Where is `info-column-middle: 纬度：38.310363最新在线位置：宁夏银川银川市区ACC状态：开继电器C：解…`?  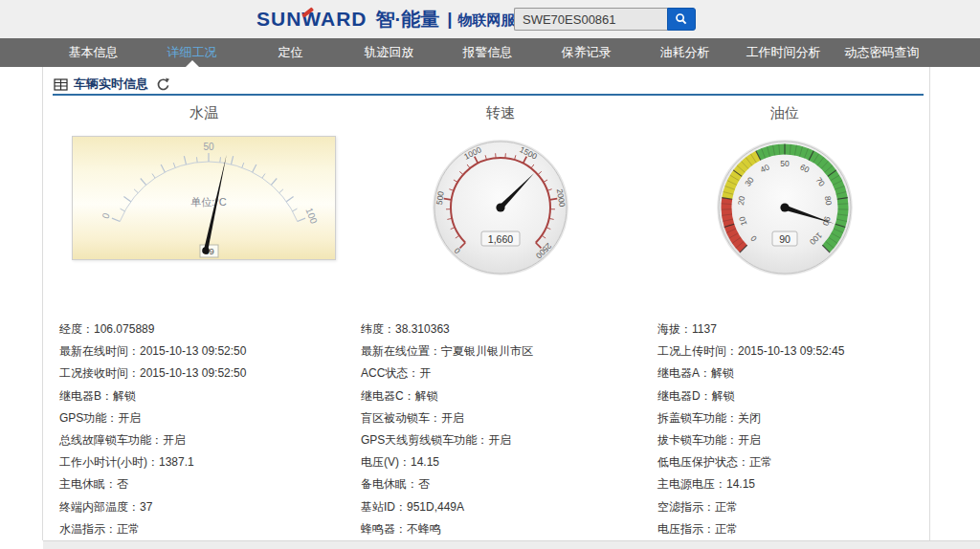
info-column-middle: 纬度：38.310363最新在线位置：宁夏银川银川市区ACC状态：开继电器C：解… is located at coordinates (508, 429).